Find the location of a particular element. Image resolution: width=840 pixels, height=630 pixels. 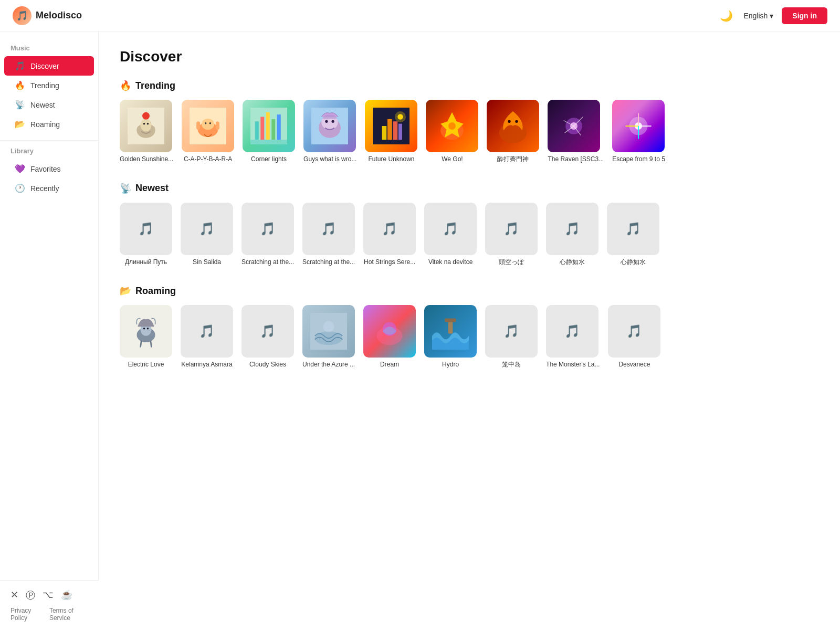

list-item: 🎵 Длинный Путь is located at coordinates (146, 235).